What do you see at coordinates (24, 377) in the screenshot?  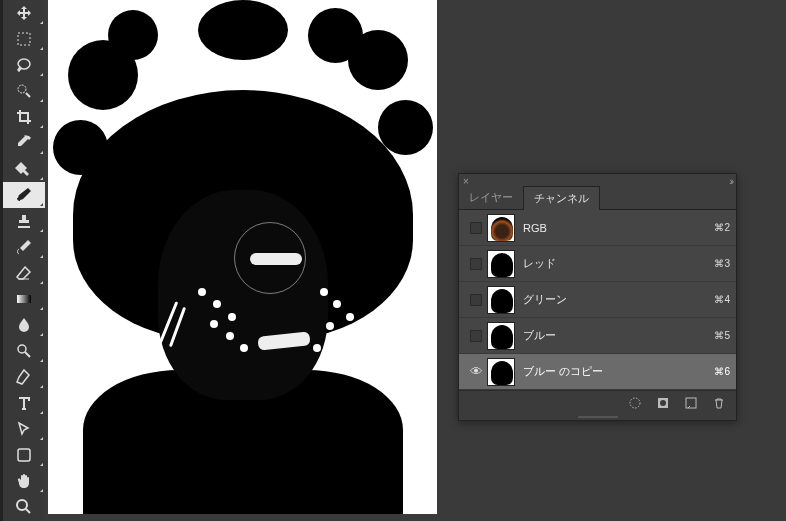 I see `pen-tool` at bounding box center [24, 377].